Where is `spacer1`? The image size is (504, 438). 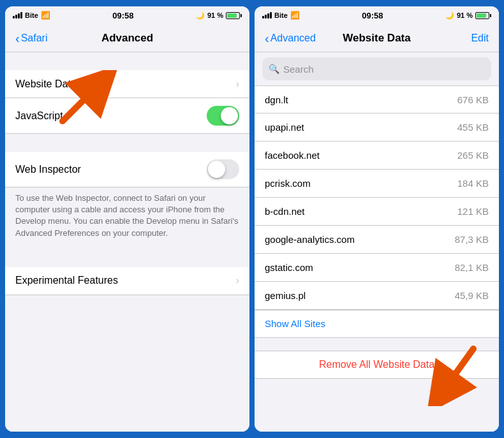
spacer1 is located at coordinates (128, 61).